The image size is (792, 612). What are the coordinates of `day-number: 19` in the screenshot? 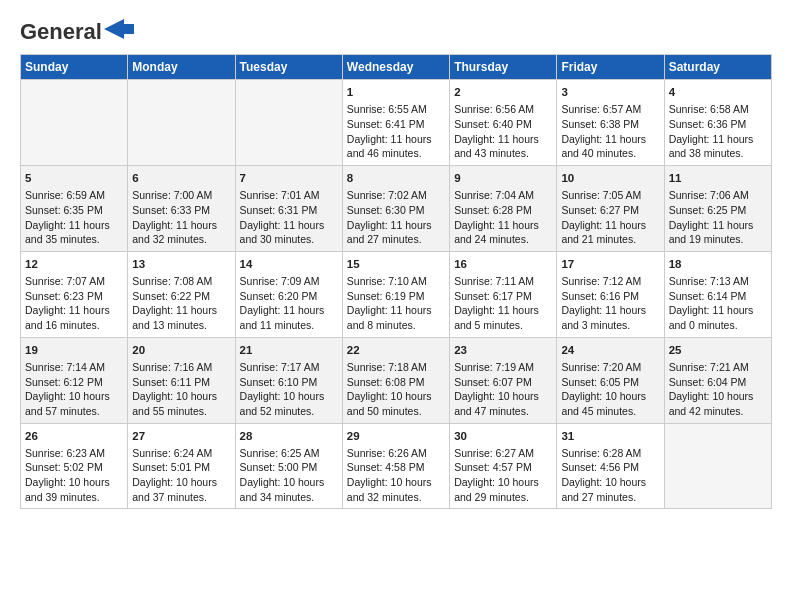 It's located at (74, 350).